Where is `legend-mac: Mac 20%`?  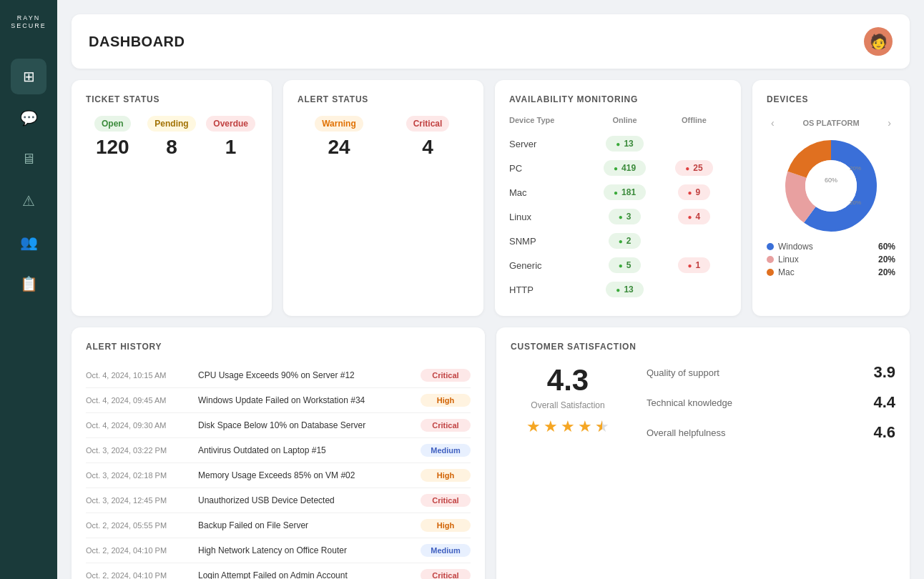 legend-mac: Mac 20% is located at coordinates (831, 272).